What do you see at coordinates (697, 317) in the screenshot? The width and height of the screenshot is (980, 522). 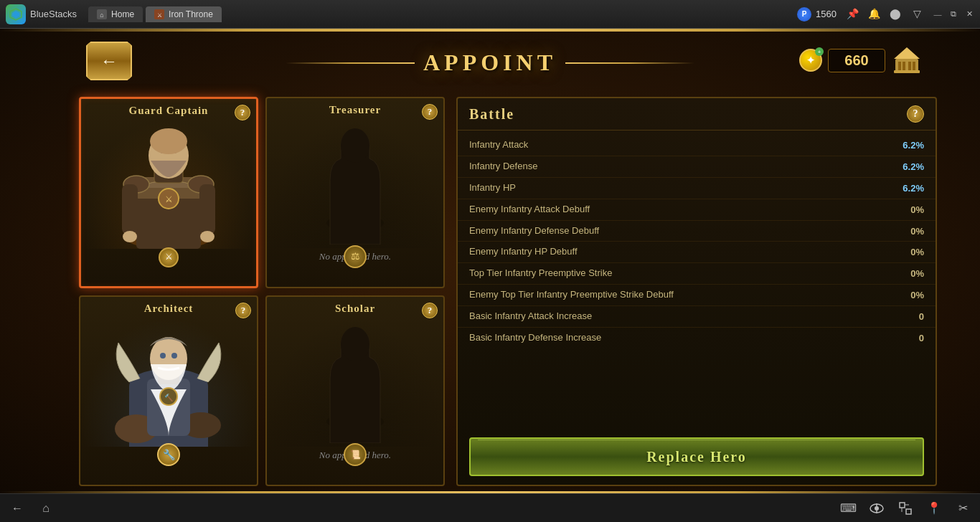 I see `stat-row-basic-infantry-attack: Basic Infantry Attack Increase 0` at bounding box center [697, 317].